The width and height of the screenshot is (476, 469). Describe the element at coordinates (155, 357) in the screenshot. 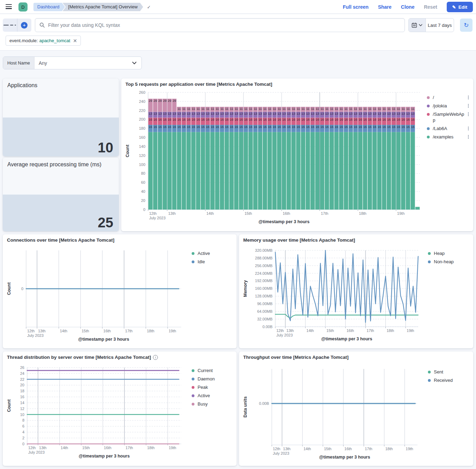

I see `info-icon: i` at that location.